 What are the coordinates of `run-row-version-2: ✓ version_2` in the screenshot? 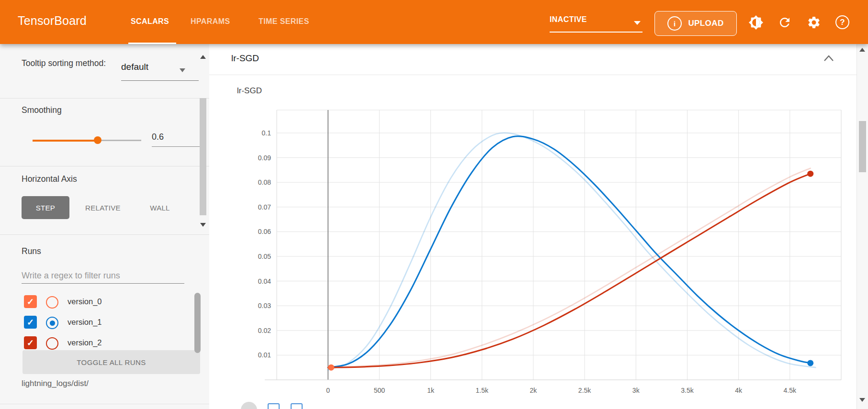 It's located at (101, 343).